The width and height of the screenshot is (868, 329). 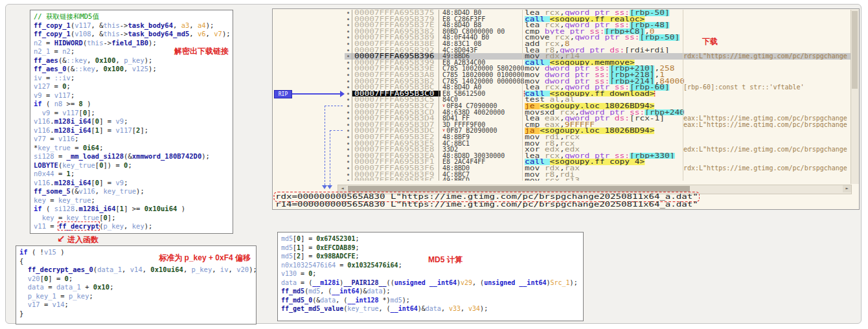 What do you see at coordinates (430, 274) in the screenshot?
I see `code-line: v130 = 0;` at bounding box center [430, 274].